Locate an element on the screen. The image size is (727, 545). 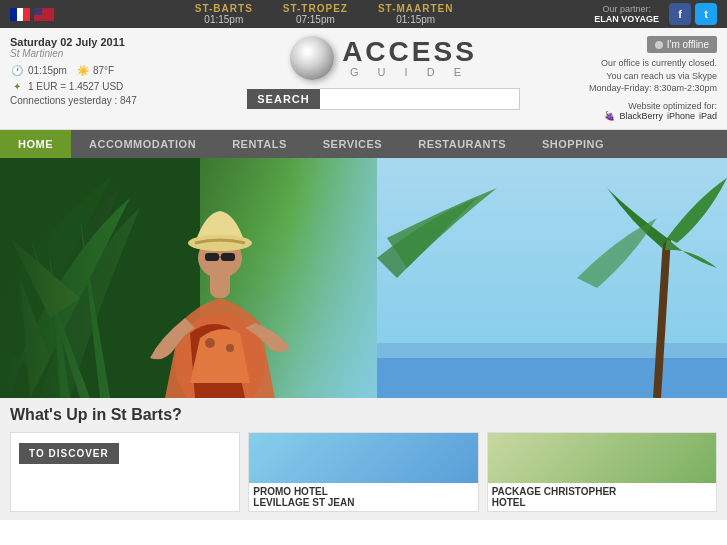
nav-bar: HOME ACCOMMODATION RENTALS SERVICES REST… is located at coordinates (364, 144).